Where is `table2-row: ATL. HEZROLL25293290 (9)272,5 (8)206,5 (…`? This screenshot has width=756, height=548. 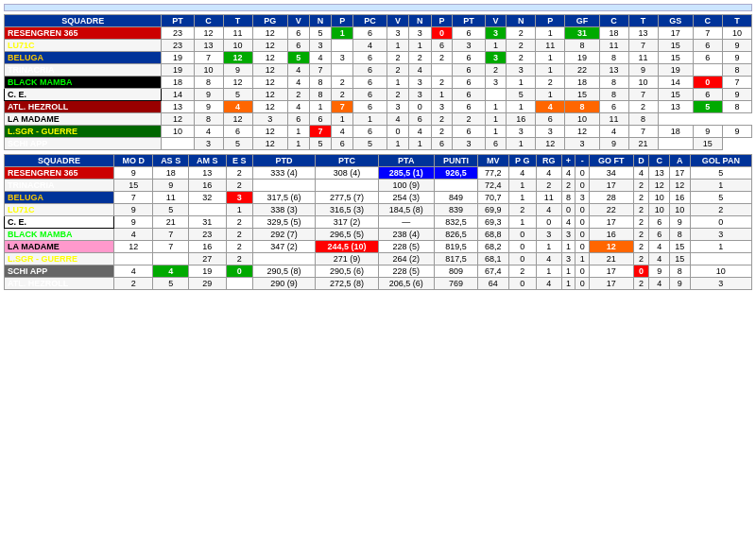
table2-row: ATL. HEZROLL25293290 (9)272,5 (8)206,5 (… is located at coordinates (378, 283).